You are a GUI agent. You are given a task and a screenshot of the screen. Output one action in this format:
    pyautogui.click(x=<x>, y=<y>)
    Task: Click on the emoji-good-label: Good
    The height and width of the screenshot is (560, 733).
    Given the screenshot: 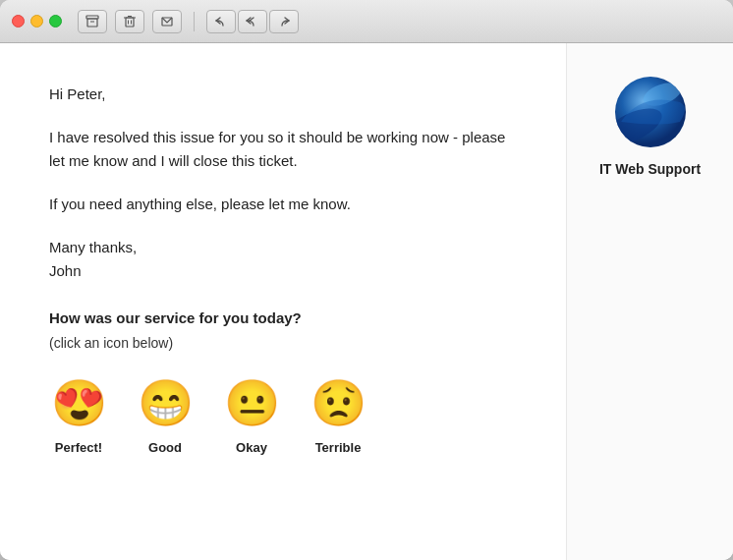 What is the action you would take?
    pyautogui.click(x=165, y=448)
    